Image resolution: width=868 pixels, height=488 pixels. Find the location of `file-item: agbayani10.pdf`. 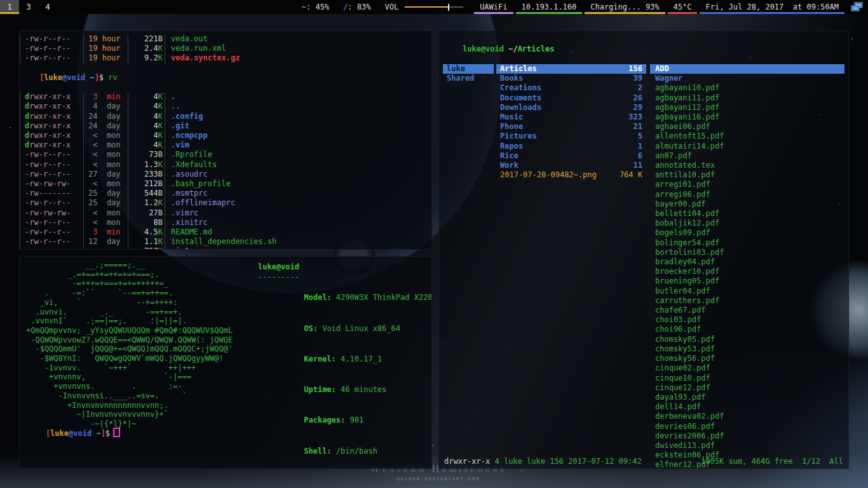

file-item: agbayani10.pdf is located at coordinates (747, 88).